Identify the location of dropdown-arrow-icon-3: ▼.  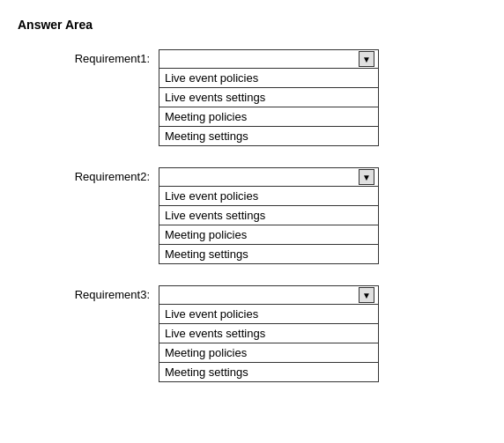
(367, 295).